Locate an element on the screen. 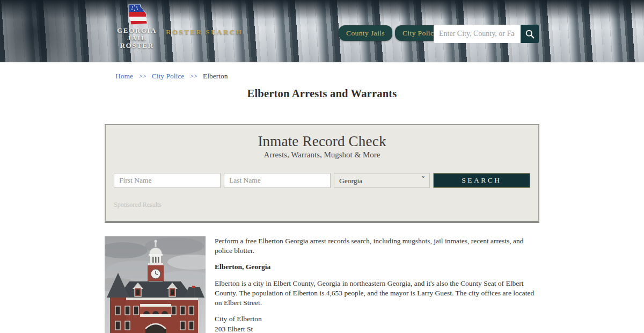  sponsored-results-label: Sponsored Results is located at coordinates (326, 205).